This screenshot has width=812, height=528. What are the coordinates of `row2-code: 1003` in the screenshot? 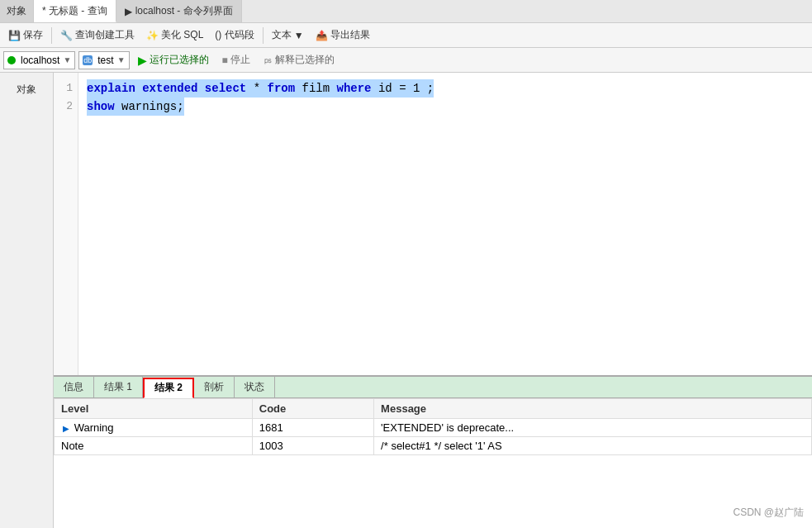 It's located at (312, 446).